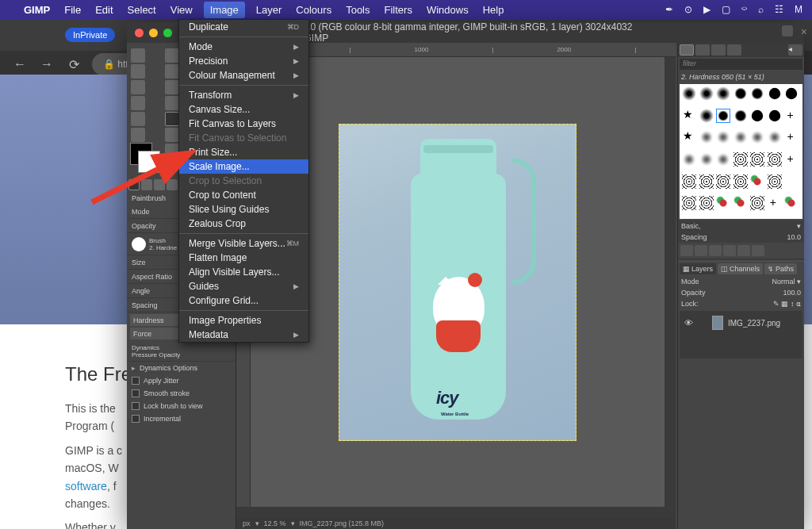  I want to click on bg-color, so click(149, 162).